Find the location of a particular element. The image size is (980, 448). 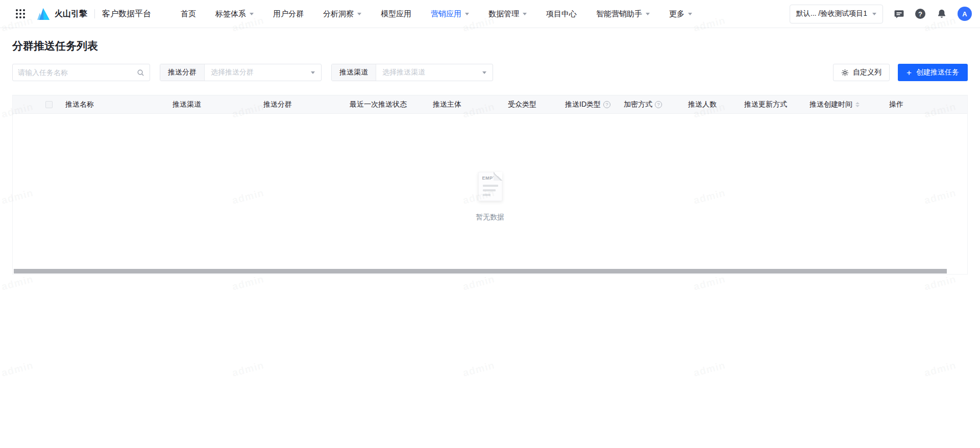

column-header-label: 推送分群 is located at coordinates (278, 105).